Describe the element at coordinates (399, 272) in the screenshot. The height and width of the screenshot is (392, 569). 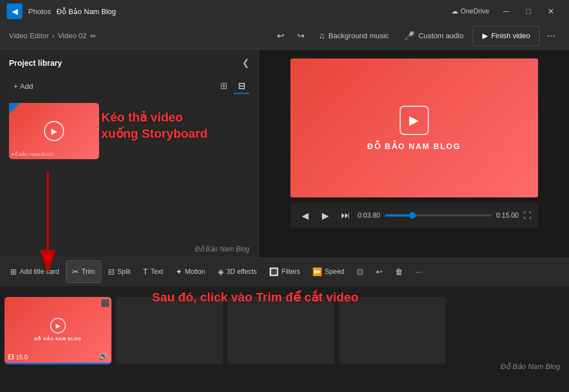
I see `delete-button: 🗑` at that location.